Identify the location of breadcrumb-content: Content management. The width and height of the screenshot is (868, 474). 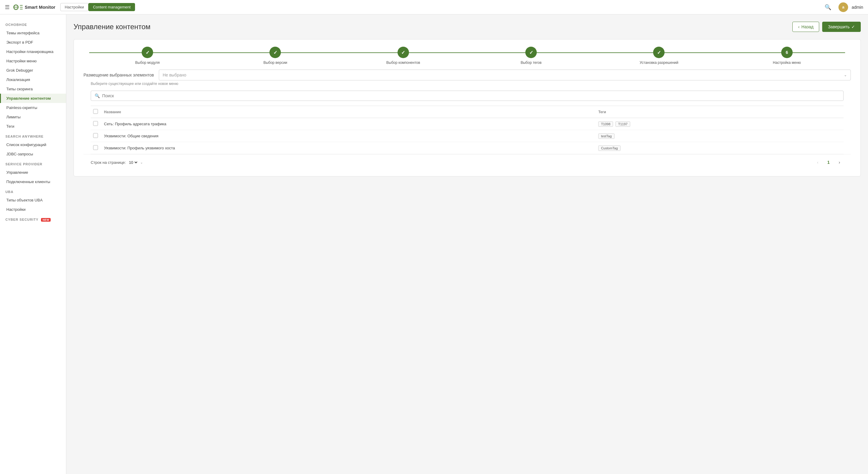
(112, 7).